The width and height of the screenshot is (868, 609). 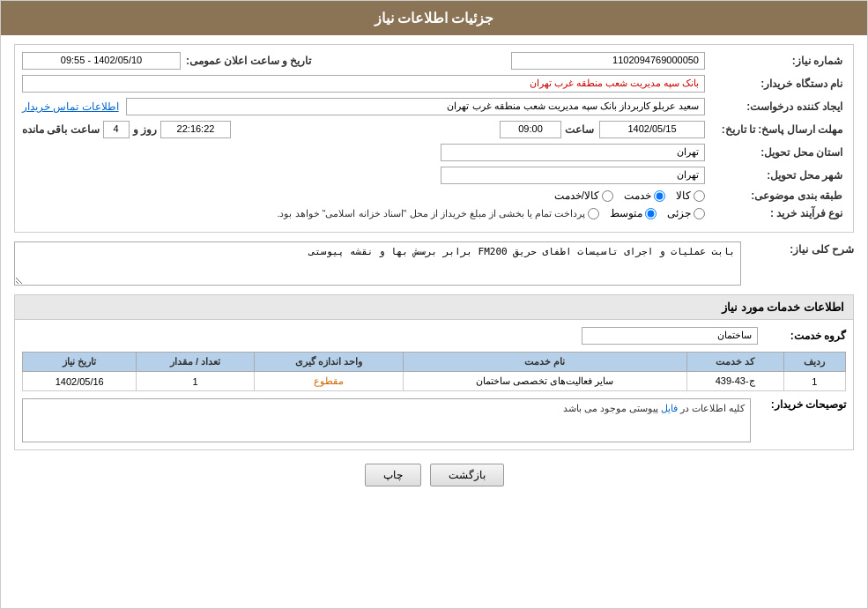 I want to click on saat-mande: 22:16:22, so click(x=196, y=130).